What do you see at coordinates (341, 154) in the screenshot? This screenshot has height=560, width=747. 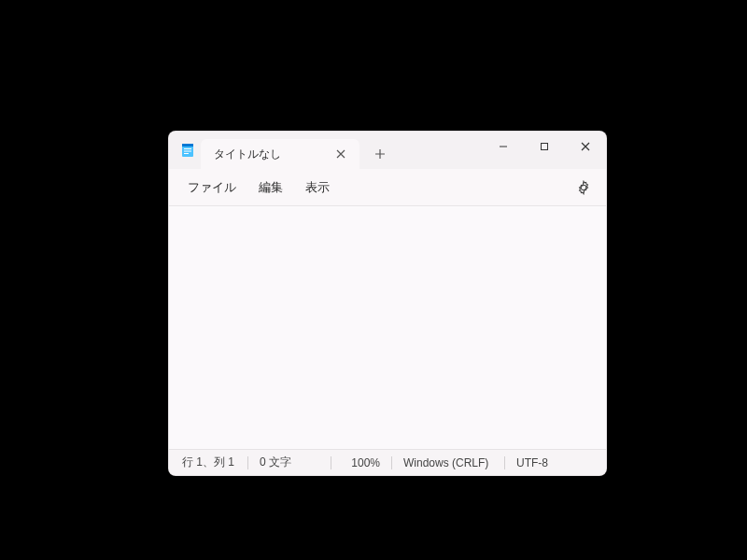 I see `tab-close-button` at bounding box center [341, 154].